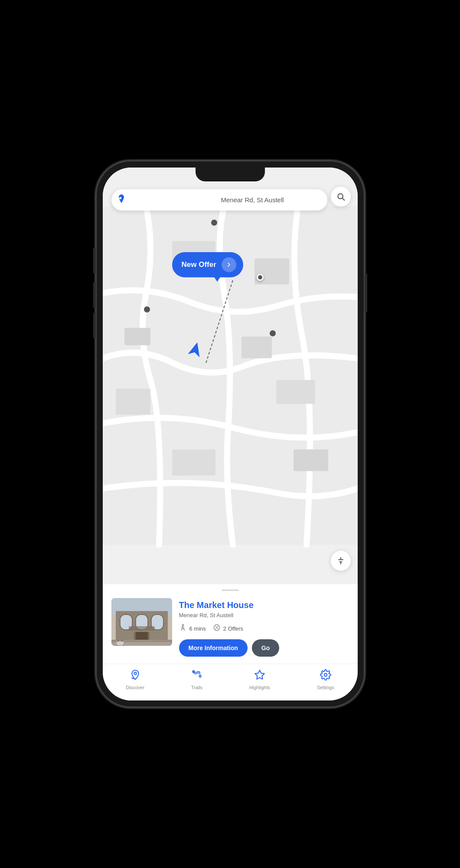 This screenshot has width=460, height=868. What do you see at coordinates (326, 687) in the screenshot?
I see `settings-label: Settings` at bounding box center [326, 687].